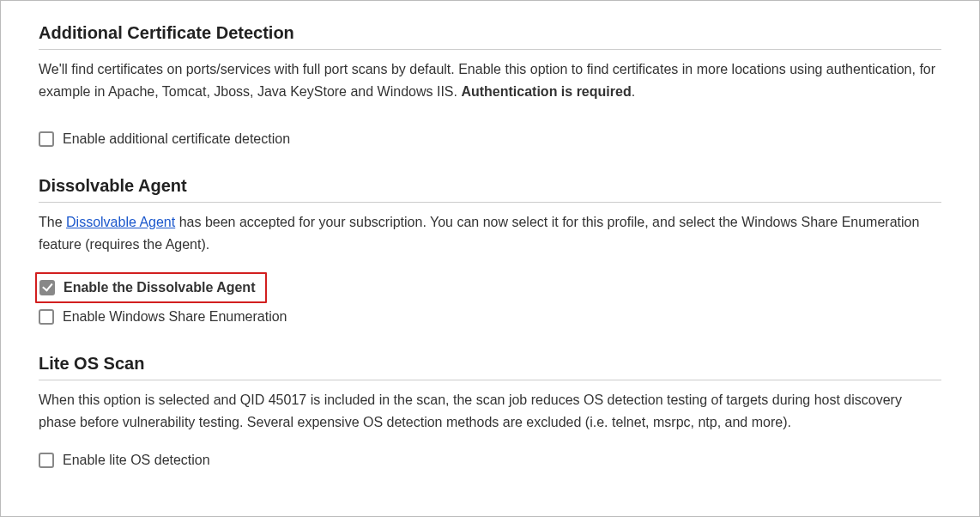  I want to click on section-desc-agent: The Dissolvable Agent has been accepted …, so click(490, 234).